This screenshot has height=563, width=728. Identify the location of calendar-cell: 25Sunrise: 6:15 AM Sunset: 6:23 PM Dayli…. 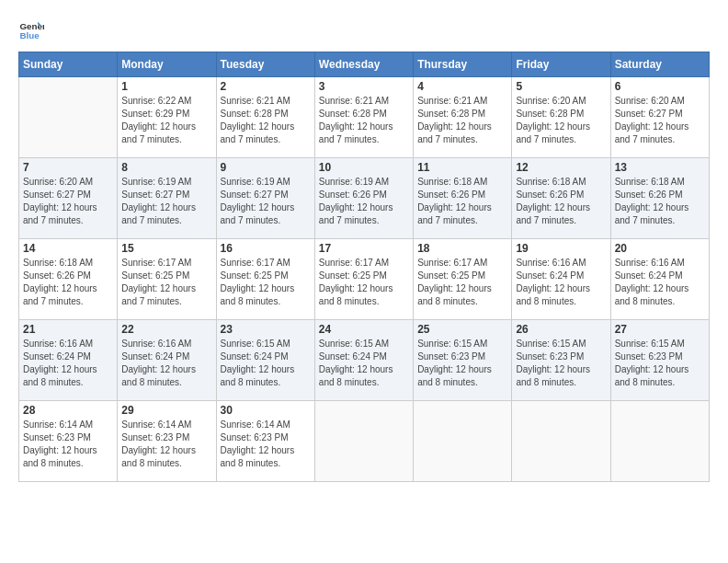
(463, 361).